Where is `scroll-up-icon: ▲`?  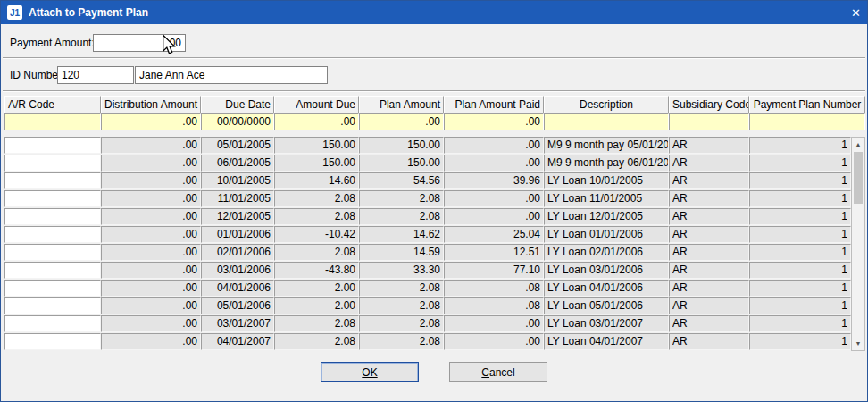 scroll-up-icon: ▲ is located at coordinates (858, 145).